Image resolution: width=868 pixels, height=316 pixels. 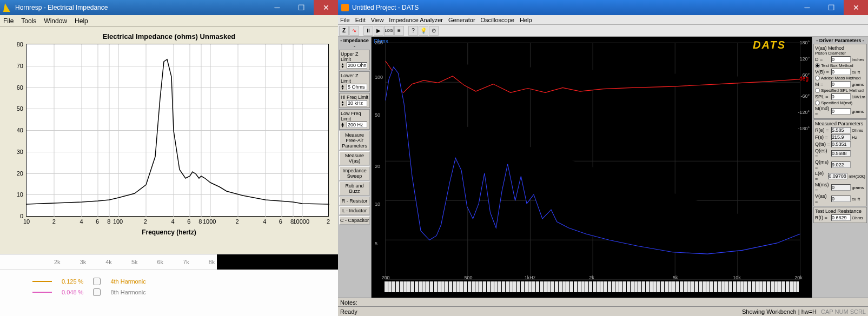 I want to click on measure-freeair-button: Measure Free-Air Parameters, so click(x=355, y=140).